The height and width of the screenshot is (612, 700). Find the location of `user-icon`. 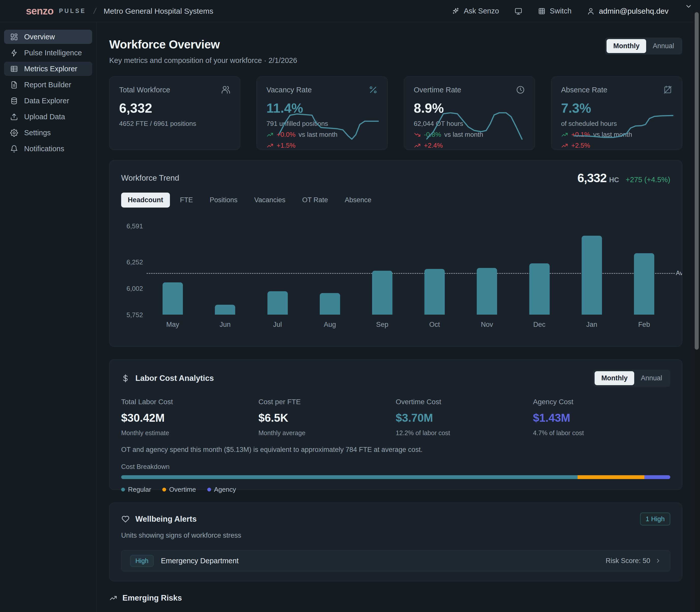

user-icon is located at coordinates (591, 11).